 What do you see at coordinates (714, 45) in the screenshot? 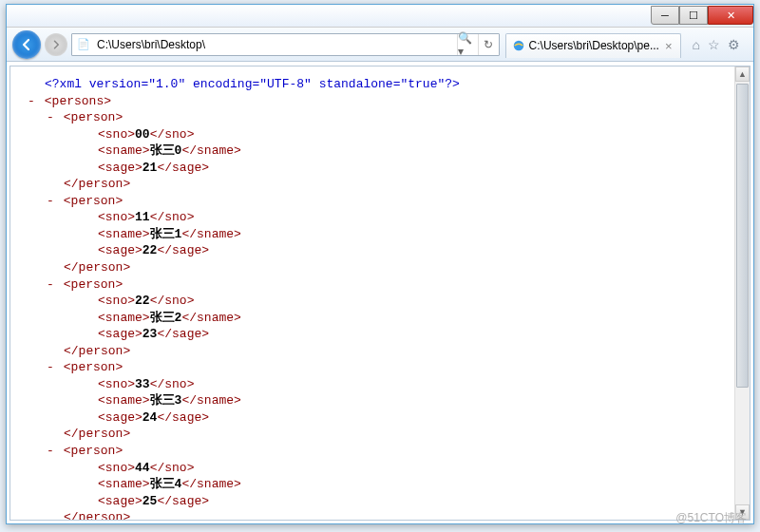
I see `favorites-icon: ☆` at bounding box center [714, 45].